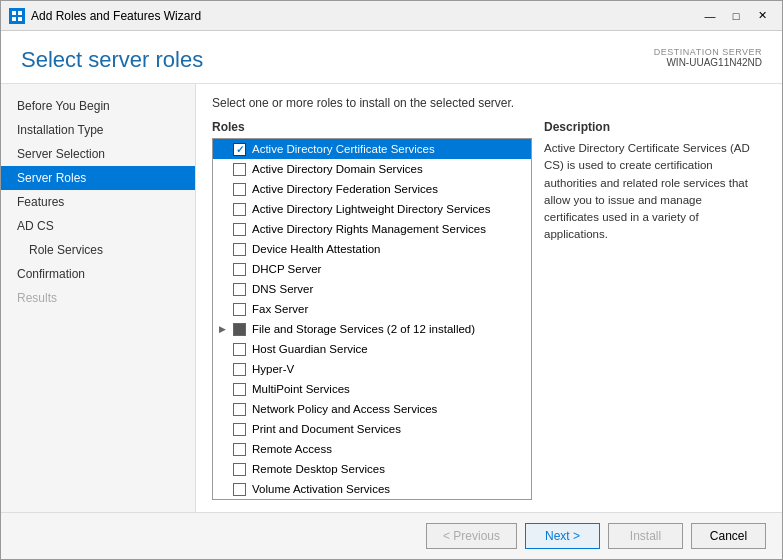  I want to click on role-item-dns: DNS Server, so click(372, 289).